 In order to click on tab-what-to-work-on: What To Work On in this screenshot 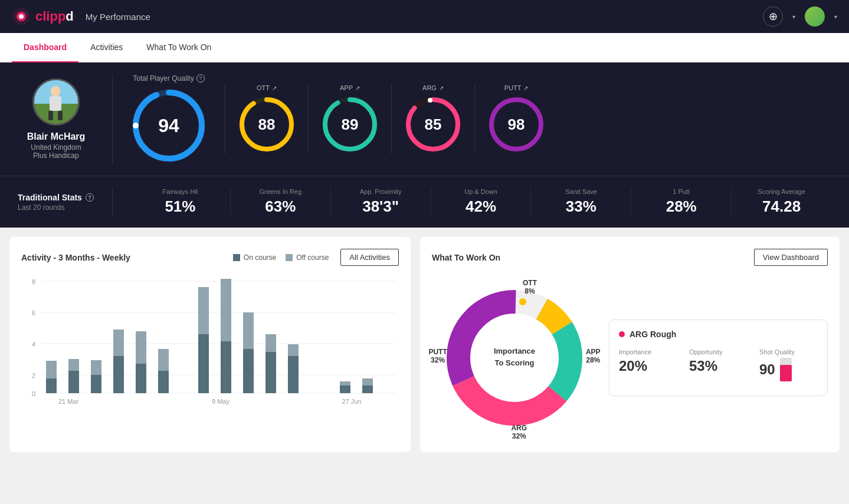, I will do `click(179, 48)`.